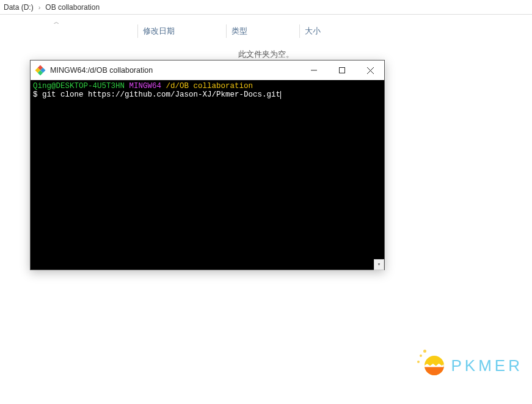 The width and height of the screenshot is (532, 404). I want to click on prompt-user-host: Qing@DESKTOP-4U5T3HN, so click(79, 86).